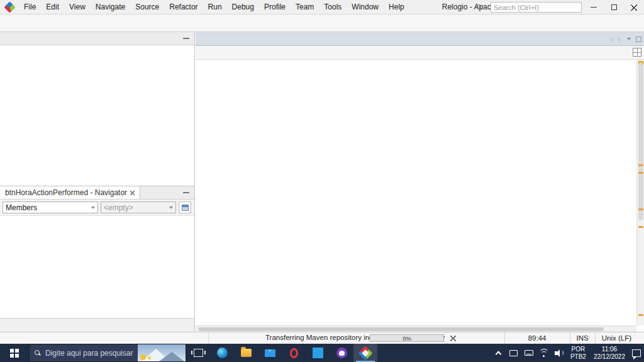  I want to click on scroll-tabs-left-icon: ‹, so click(612, 39).